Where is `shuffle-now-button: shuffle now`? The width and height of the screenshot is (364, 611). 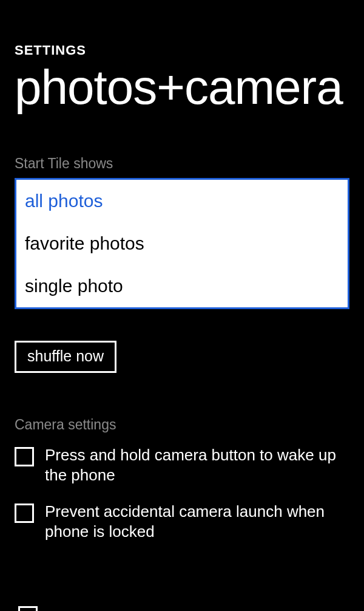 shuffle-now-button: shuffle now is located at coordinates (66, 357).